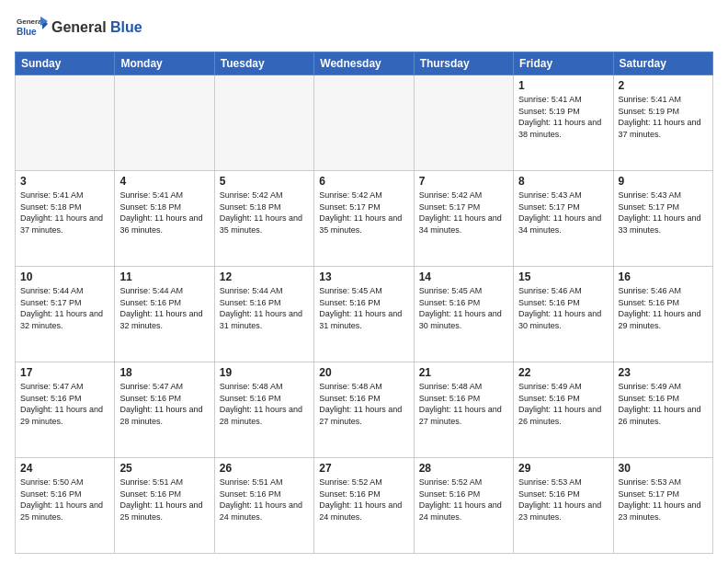 This screenshot has width=728, height=563. What do you see at coordinates (264, 315) in the screenshot?
I see `day-cell: 12Sunrise: 5:44 AMSunset: 5:16 PMDayligh…` at bounding box center [264, 315].